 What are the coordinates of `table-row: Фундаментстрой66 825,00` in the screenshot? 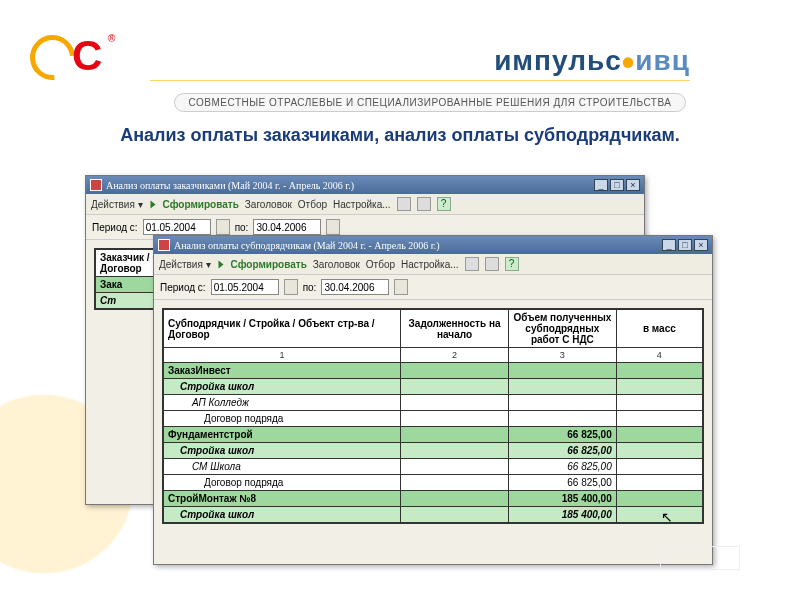 It's located at (434, 435).